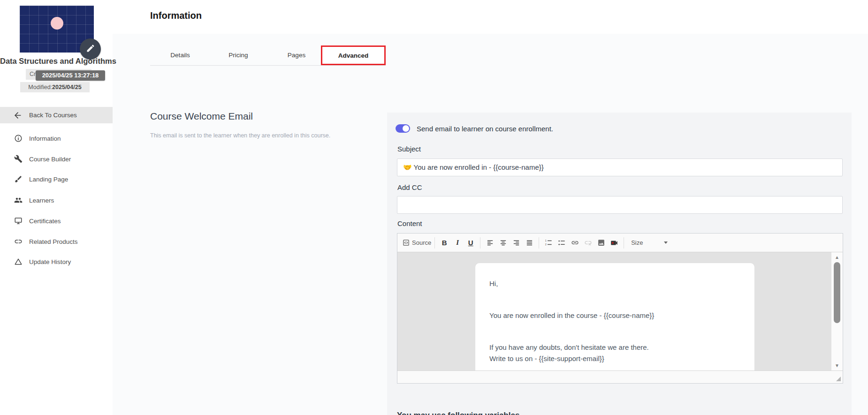 The image size is (868, 415). I want to click on wrench-icon, so click(18, 159).